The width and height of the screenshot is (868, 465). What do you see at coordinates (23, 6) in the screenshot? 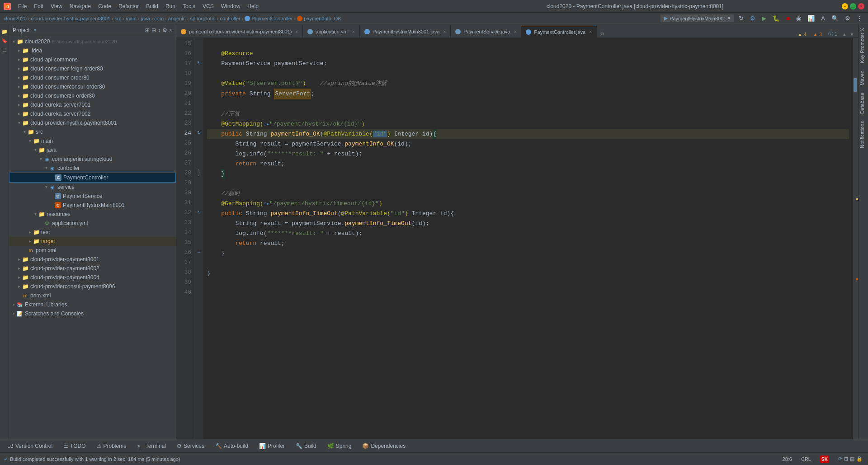
I see `menu-file: File` at bounding box center [23, 6].